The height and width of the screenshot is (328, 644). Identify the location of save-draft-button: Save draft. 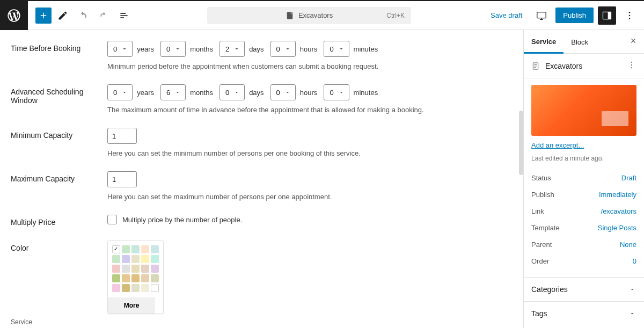
(507, 15).